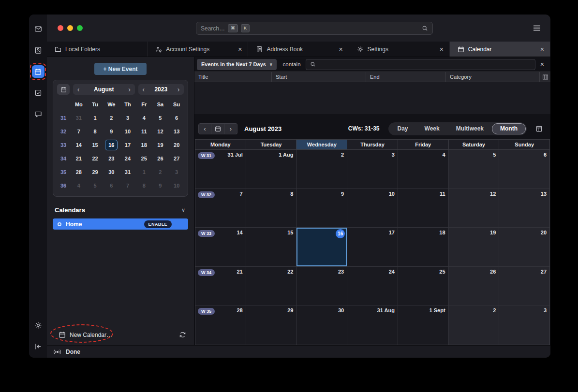  I want to click on mini-day: 1, so click(95, 118).